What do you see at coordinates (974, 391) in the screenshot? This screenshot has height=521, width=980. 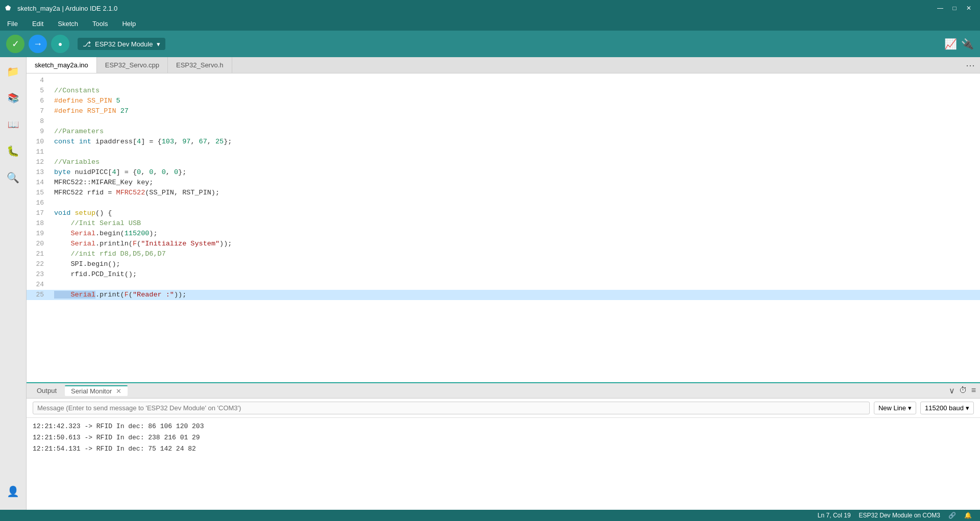 I see `panel-menu-icon: ≡` at bounding box center [974, 391].